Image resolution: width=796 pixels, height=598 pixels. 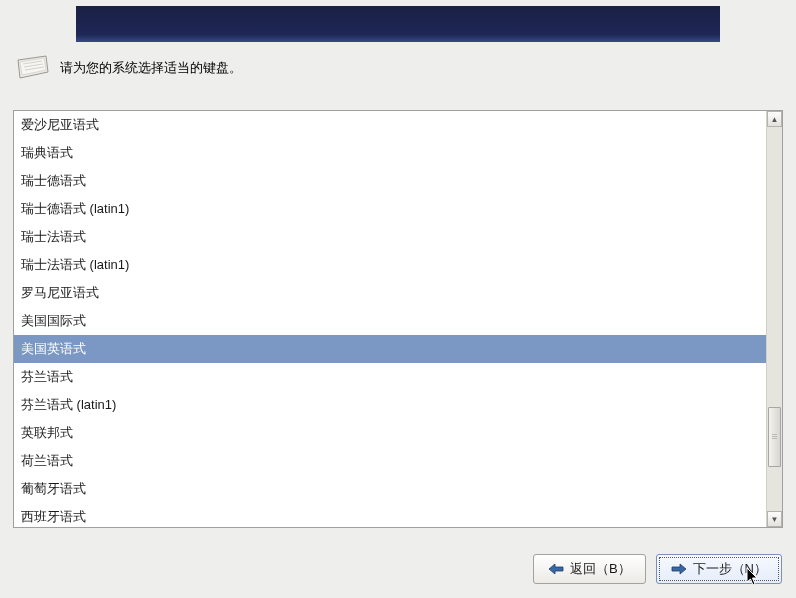 I want to click on keyboard-icon, so click(x=32, y=68).